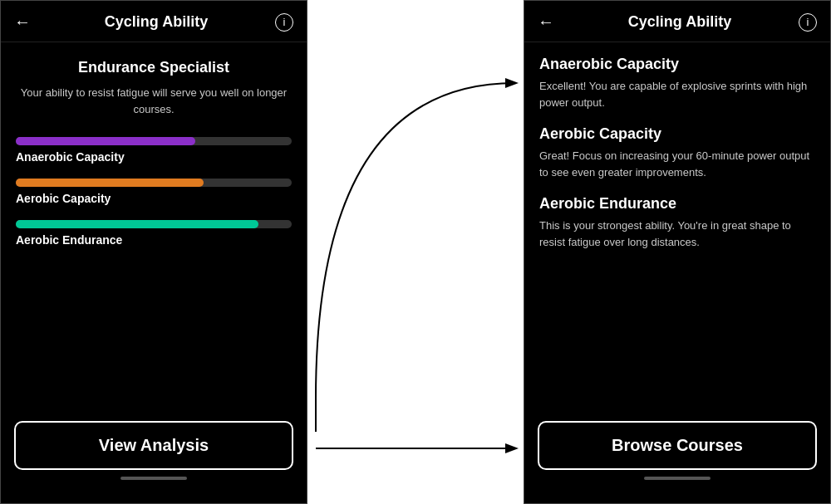 This screenshot has height=504, width=831. I want to click on aerobic-endurance-bar-fill, so click(137, 224).